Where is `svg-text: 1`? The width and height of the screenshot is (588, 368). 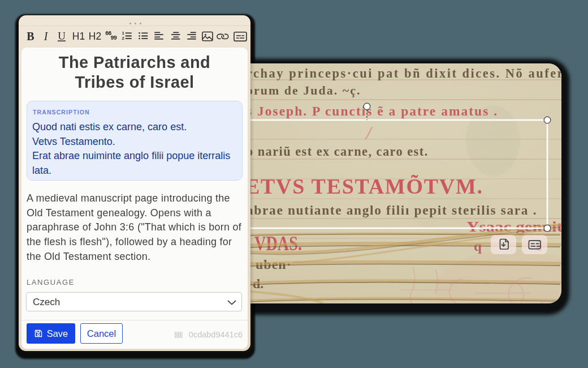
svg-text: 1 is located at coordinates (123, 33).